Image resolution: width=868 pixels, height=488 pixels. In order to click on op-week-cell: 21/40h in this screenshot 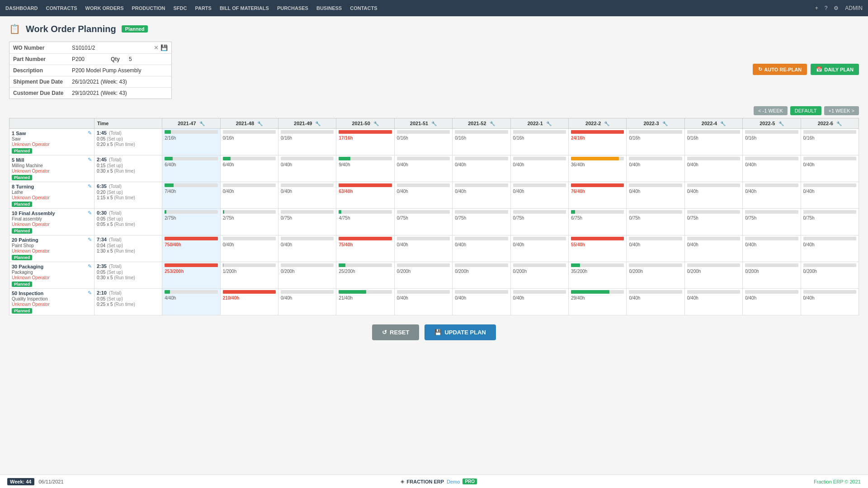, I will do `click(365, 302)`.